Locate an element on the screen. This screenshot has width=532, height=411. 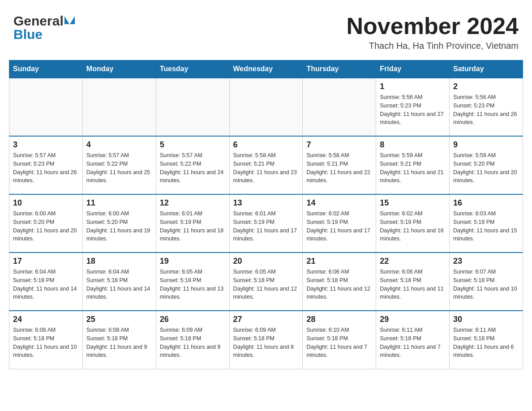
day-number: 1 is located at coordinates (413, 87).